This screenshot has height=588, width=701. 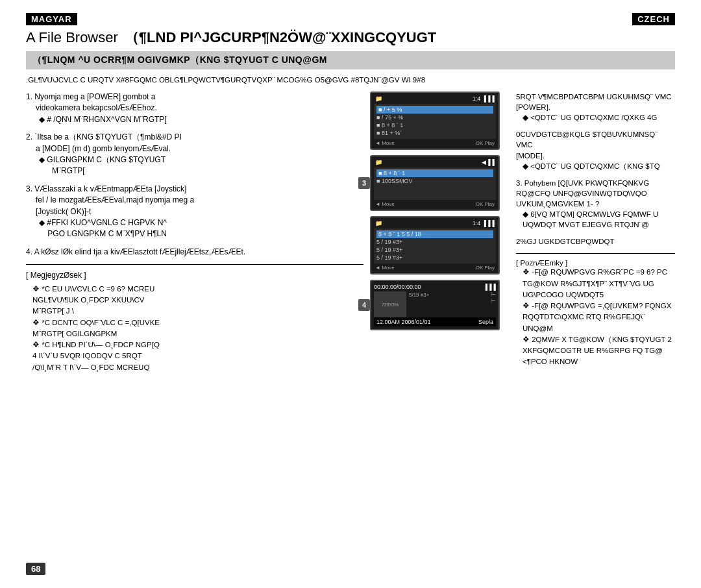 I want to click on screen4-list: 5/19 #3+, so click(x=447, y=304).